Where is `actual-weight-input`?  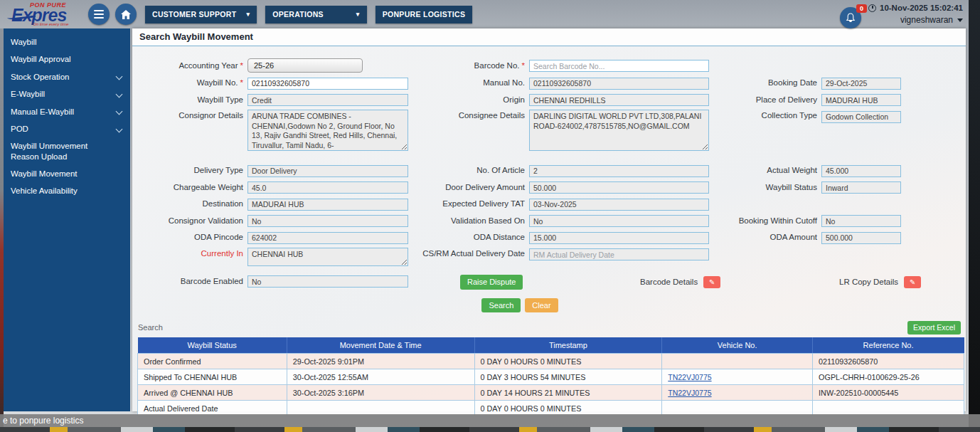 actual-weight-input is located at coordinates (861, 171).